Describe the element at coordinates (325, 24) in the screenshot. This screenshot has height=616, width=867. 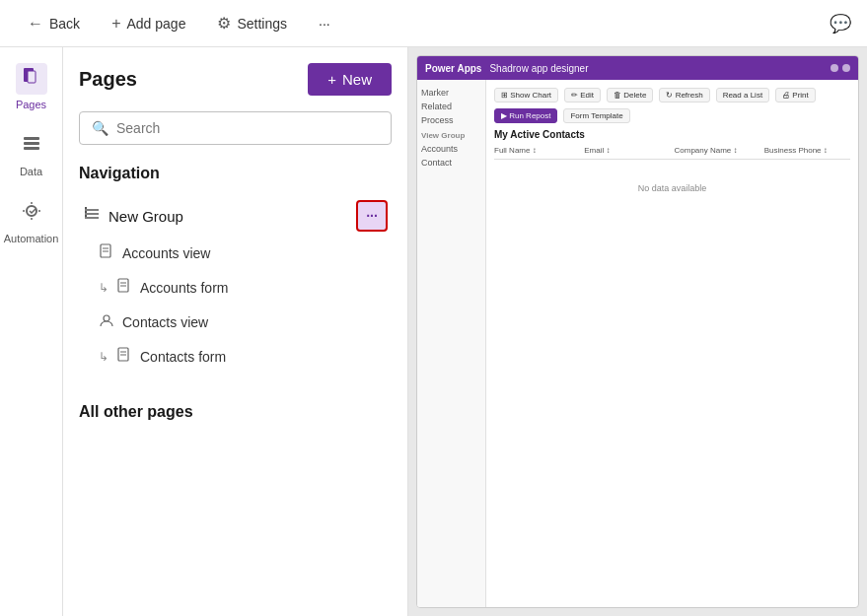
I see `more-label: ···` at that location.